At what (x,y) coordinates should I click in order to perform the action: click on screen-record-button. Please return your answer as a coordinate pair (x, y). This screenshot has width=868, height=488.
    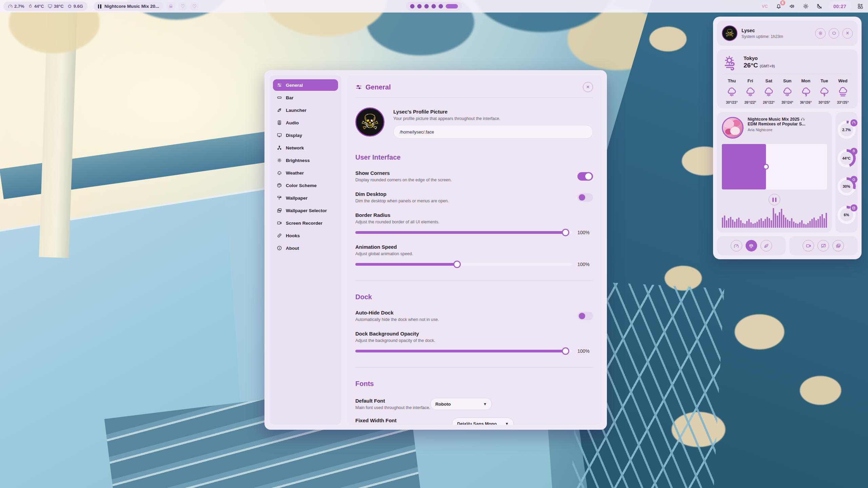
    Looking at the image, I should click on (808, 246).